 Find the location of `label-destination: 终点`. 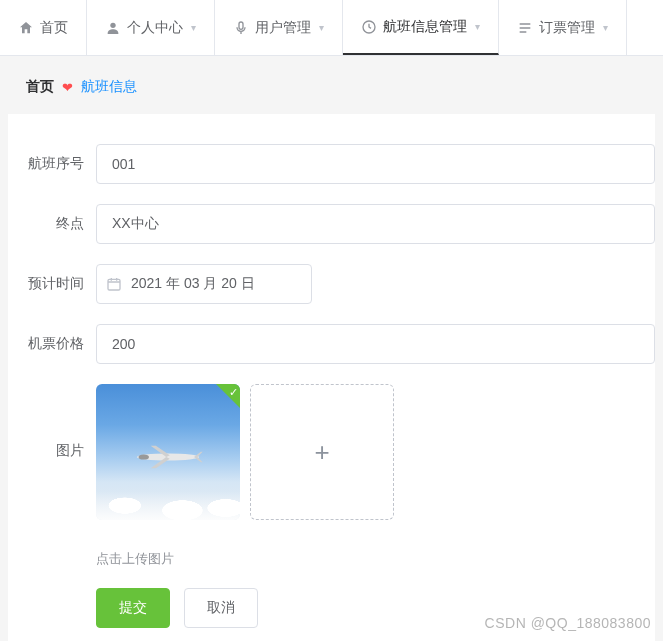

label-destination: 终点 is located at coordinates (52, 224).